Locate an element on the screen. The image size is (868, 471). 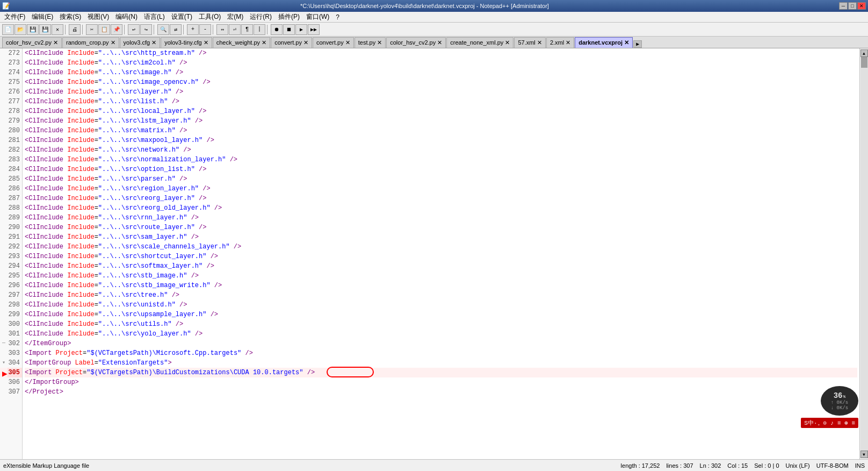
code-line-297: <ClInclude Include="..\..\src\tree.h" /> is located at coordinates (441, 295).